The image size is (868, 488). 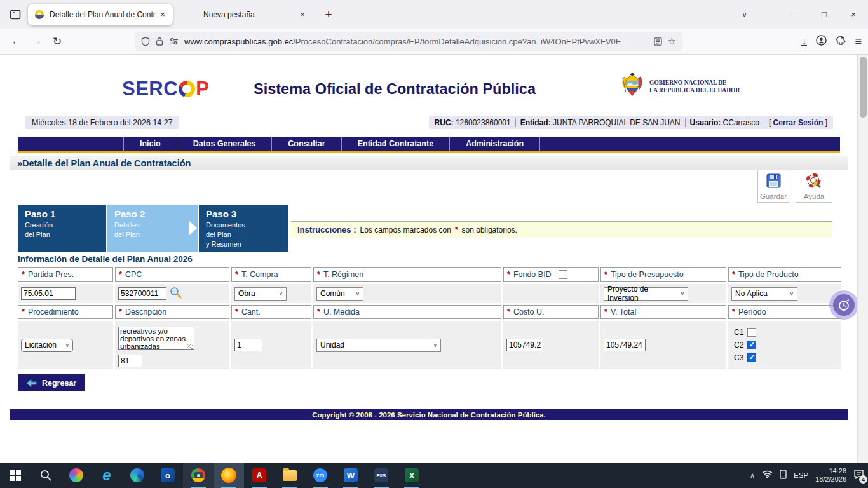 I want to click on taskbar-internet-explorer: e, so click(x=107, y=475).